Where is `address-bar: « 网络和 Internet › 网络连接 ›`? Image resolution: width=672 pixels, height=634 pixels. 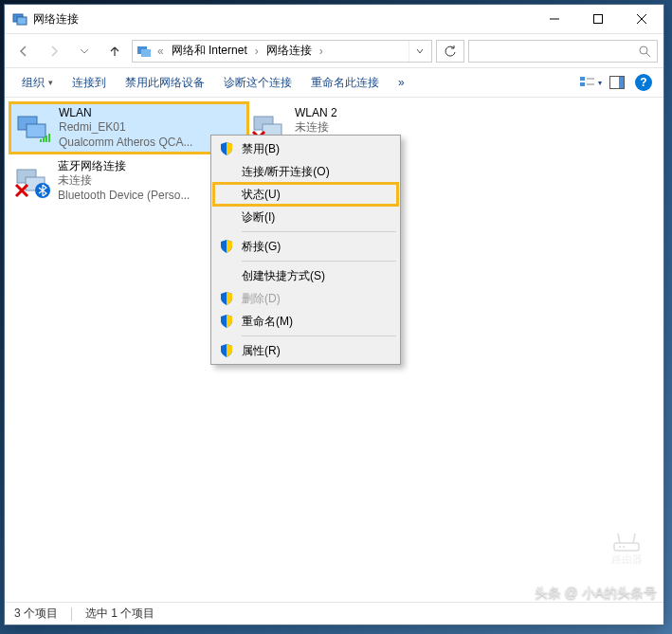 address-bar: « 网络和 Internet › 网络连接 › is located at coordinates (334, 50).